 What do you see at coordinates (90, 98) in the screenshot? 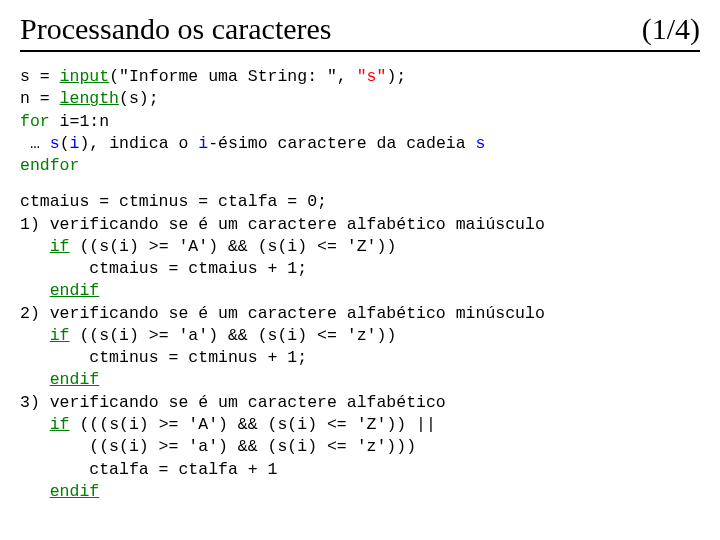
I see `fn-length: length` at bounding box center [90, 98].